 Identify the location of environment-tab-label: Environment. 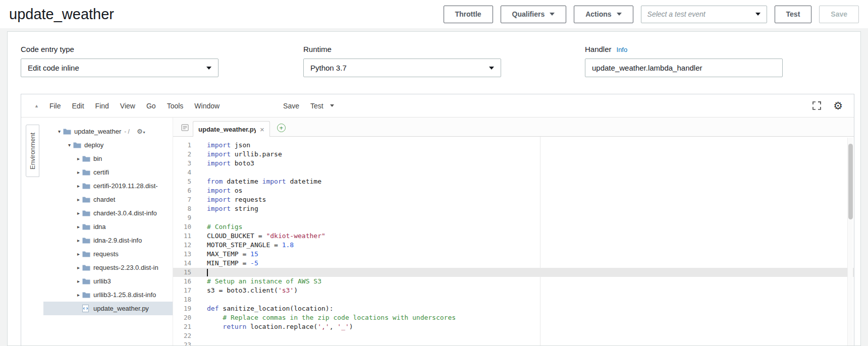
(32, 151).